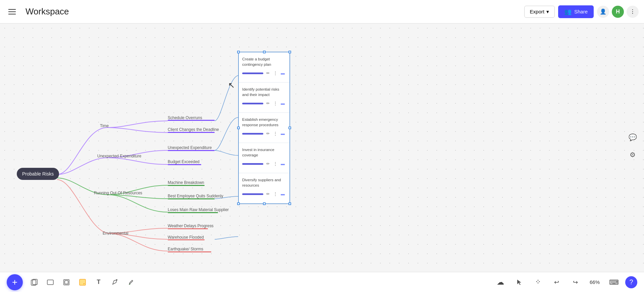 The width and height of the screenshot is (644, 292). Describe the element at coordinates (264, 194) in the screenshot. I see `card-5-bar-row: ✏ ⋮ ▬` at that location.